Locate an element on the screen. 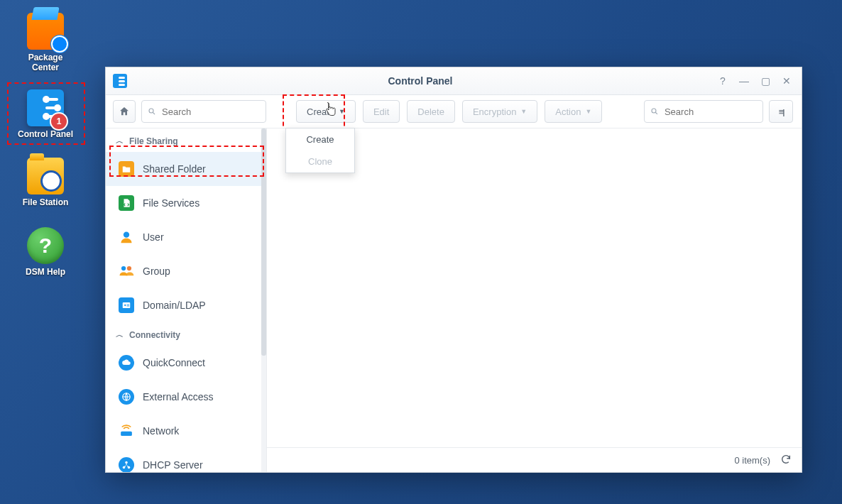 This screenshot has height=504, width=842. sidebar-item-label: Network is located at coordinates (160, 431).